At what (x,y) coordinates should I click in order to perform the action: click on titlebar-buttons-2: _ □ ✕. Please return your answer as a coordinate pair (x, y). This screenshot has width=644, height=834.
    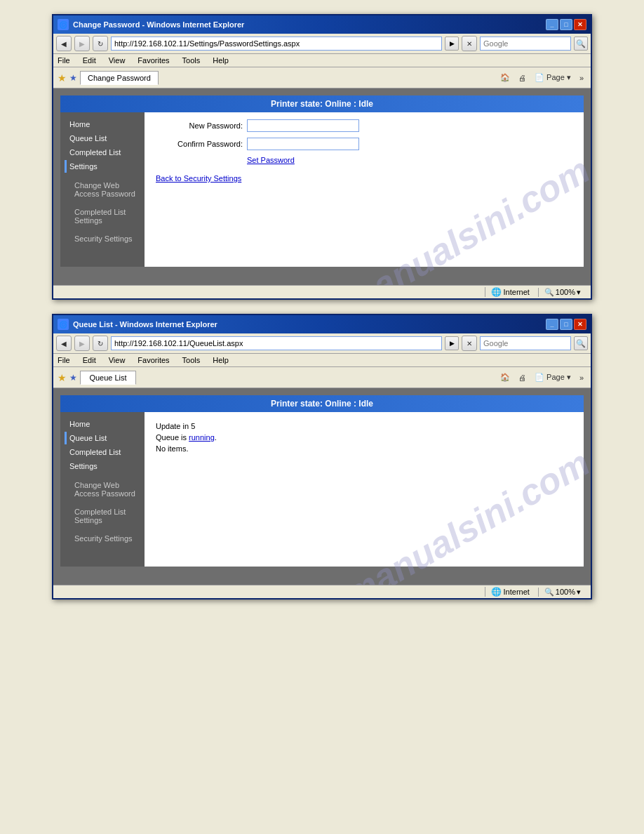
    Looking at the image, I should click on (566, 324).